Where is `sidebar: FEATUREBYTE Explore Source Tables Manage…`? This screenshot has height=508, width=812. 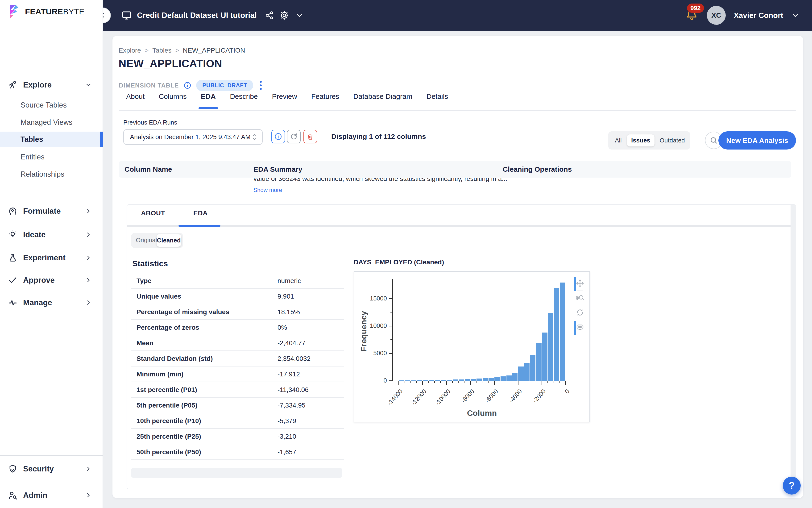 sidebar: FEATUREBYTE Explore Source Tables Manage… is located at coordinates (52, 254).